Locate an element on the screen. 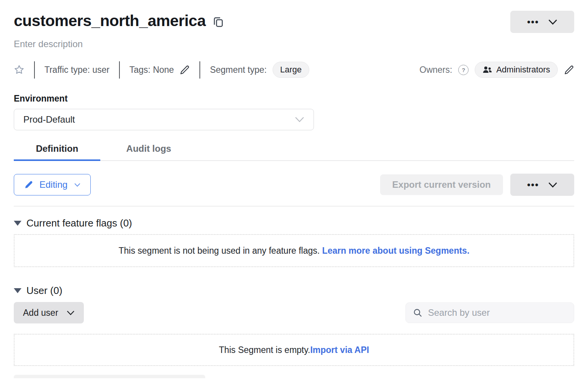  traffic-type-label: Traffic type: user is located at coordinates (77, 70).